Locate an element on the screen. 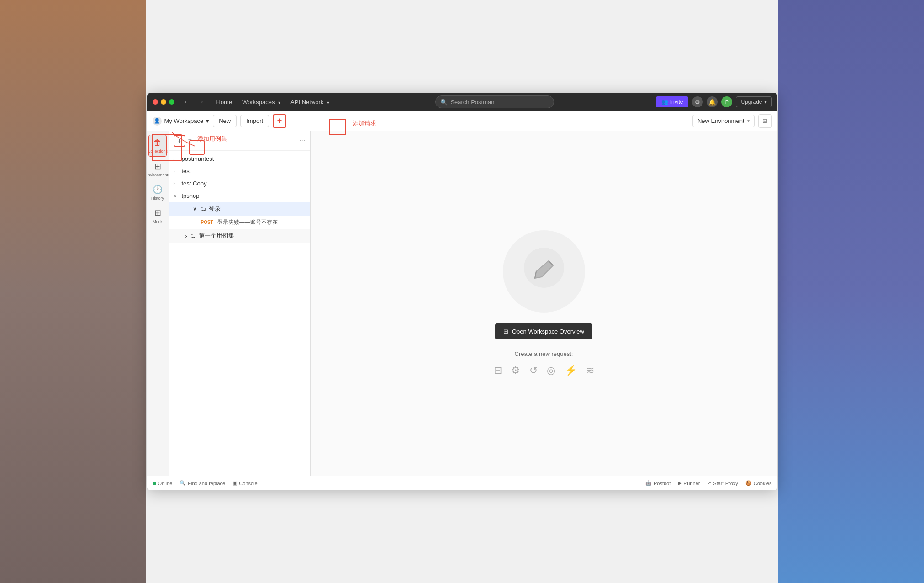 The width and height of the screenshot is (924, 583). nav-back-button: ← is located at coordinates (187, 102).